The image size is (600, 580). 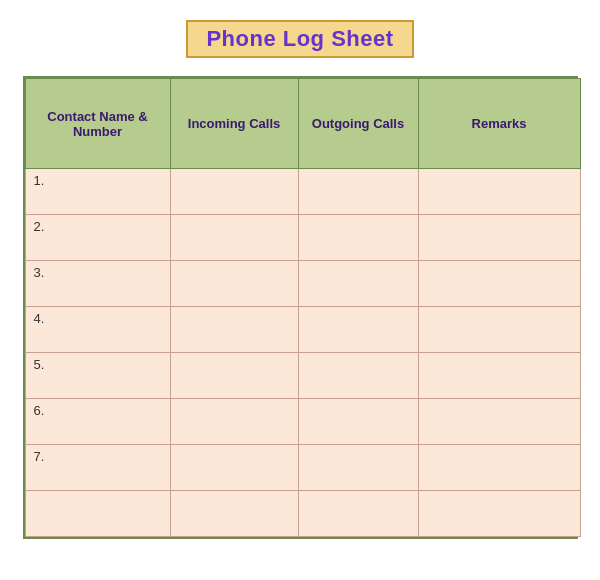 What do you see at coordinates (98, 124) in the screenshot?
I see `col-header-contact: Contact Name &Number` at bounding box center [98, 124].